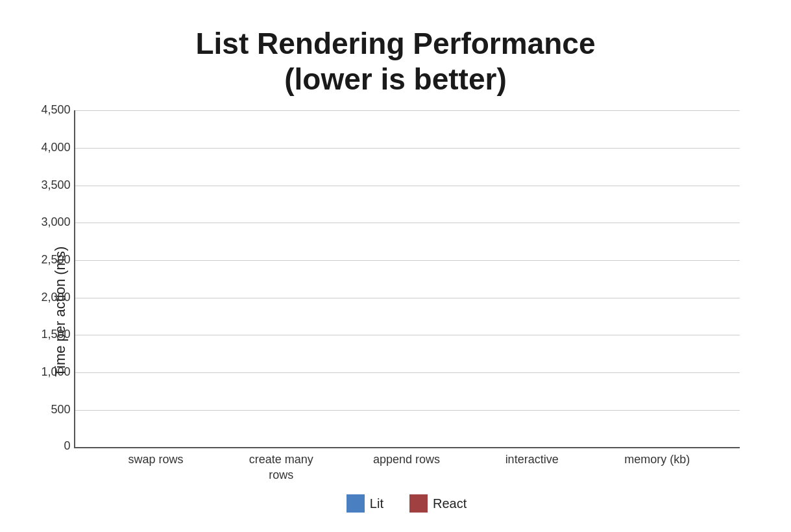 The height and width of the screenshot is (532, 791). Describe the element at coordinates (532, 467) in the screenshot. I see `x-axis-label: interactive` at that location.